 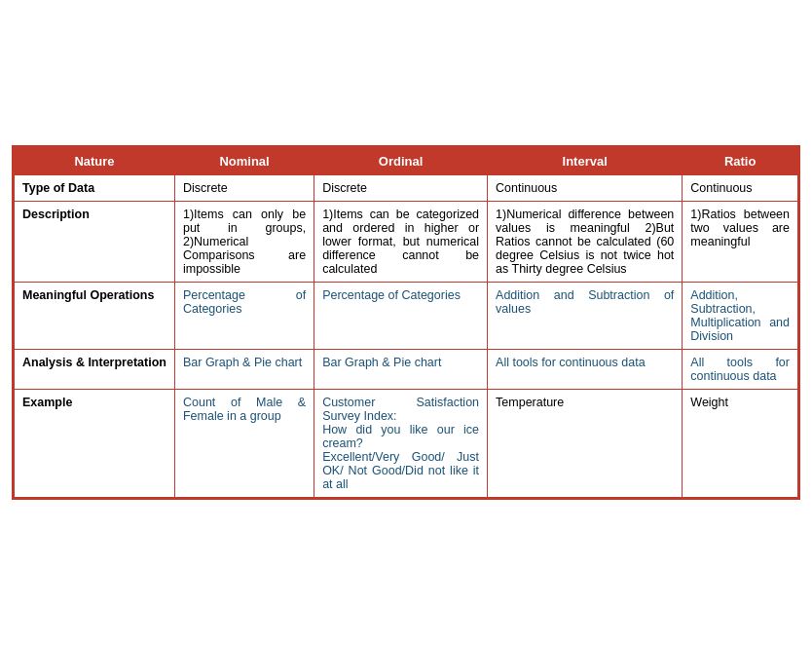 What do you see at coordinates (95, 370) in the screenshot?
I see `label-analysis: Analysis & Interpretation` at bounding box center [95, 370].